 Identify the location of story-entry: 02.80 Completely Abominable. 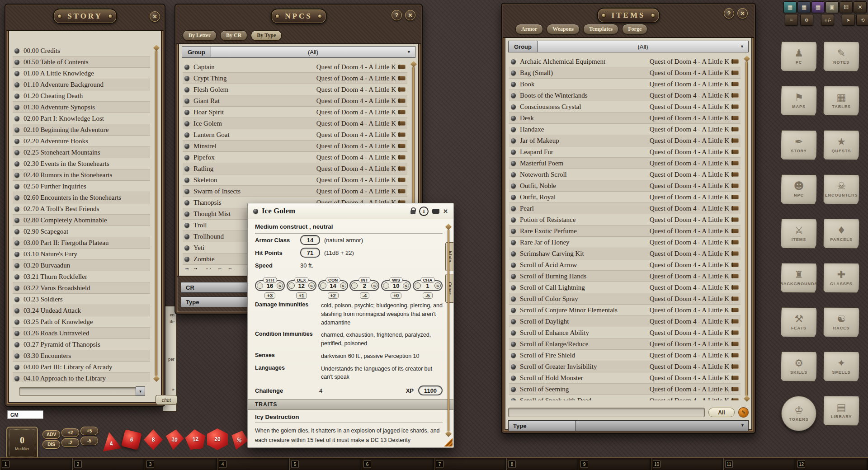
(81, 221).